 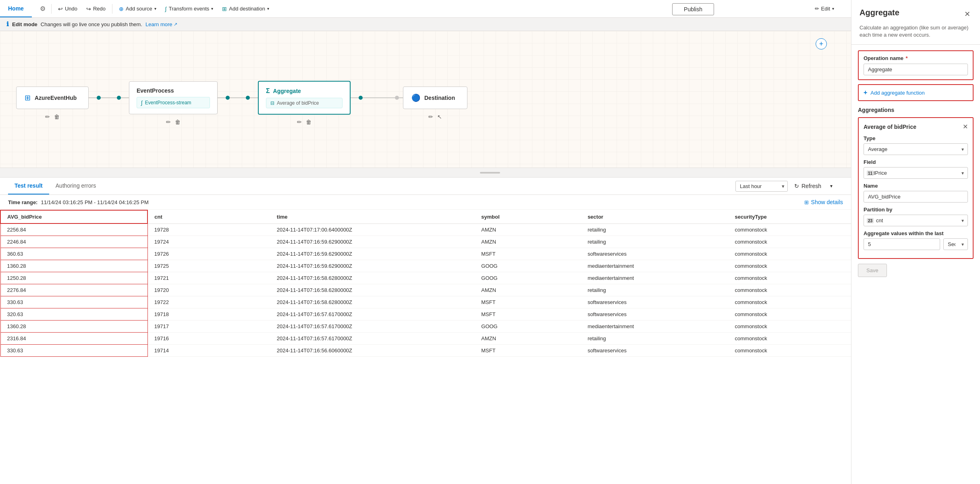 I want to click on col-header-sector: sector, so click(x=654, y=217).